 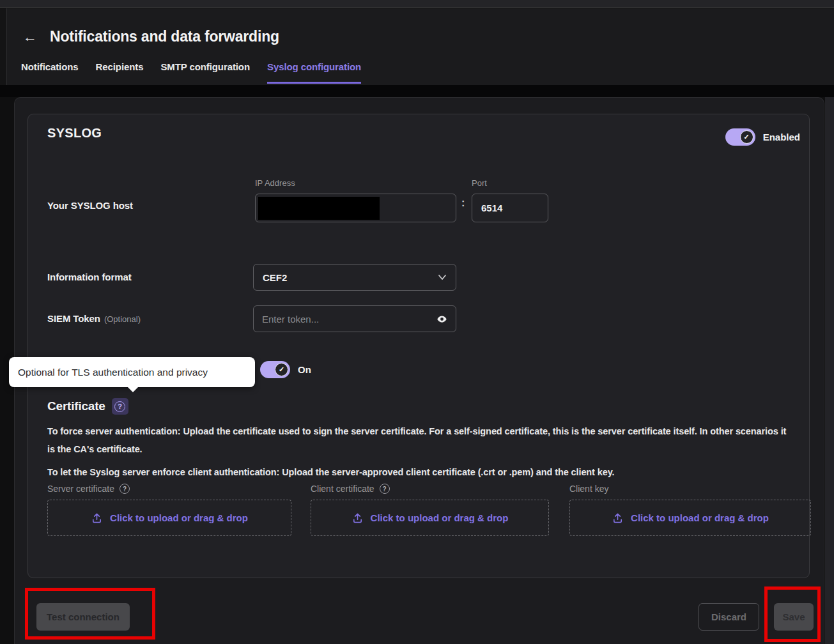 What do you see at coordinates (120, 406) in the screenshot?
I see `question-mark-icon: ?` at bounding box center [120, 406].